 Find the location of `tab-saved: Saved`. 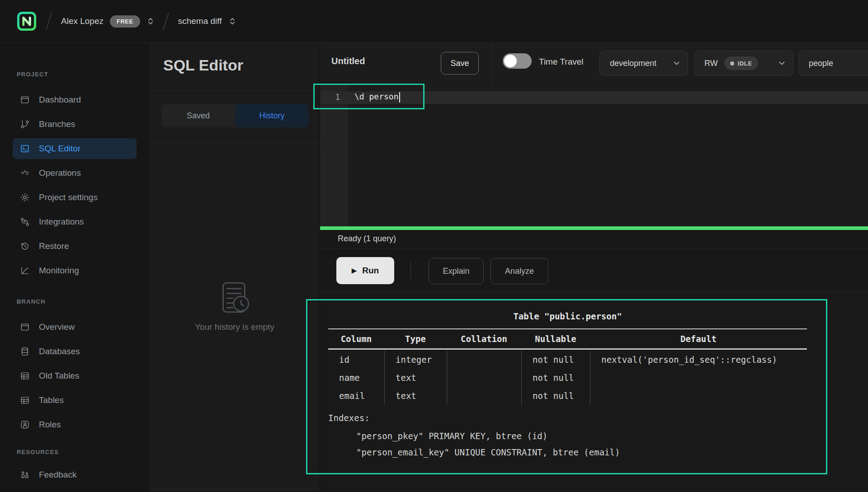

tab-saved: Saved is located at coordinates (198, 116).